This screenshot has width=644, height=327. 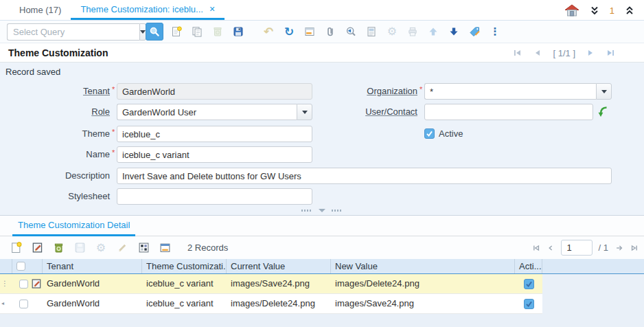 What do you see at coordinates (214, 91) in the screenshot?
I see `tenant-field` at bounding box center [214, 91].